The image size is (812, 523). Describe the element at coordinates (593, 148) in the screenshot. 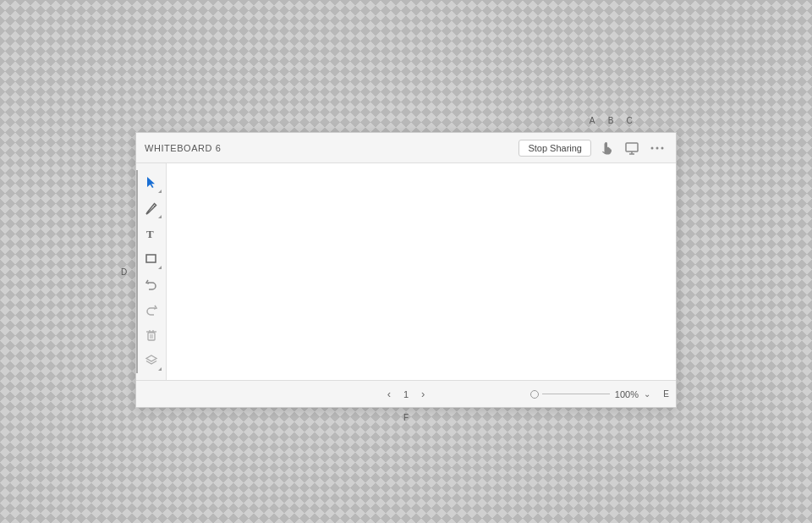

I see `title-bar-actions: Stop Sharing` at that location.